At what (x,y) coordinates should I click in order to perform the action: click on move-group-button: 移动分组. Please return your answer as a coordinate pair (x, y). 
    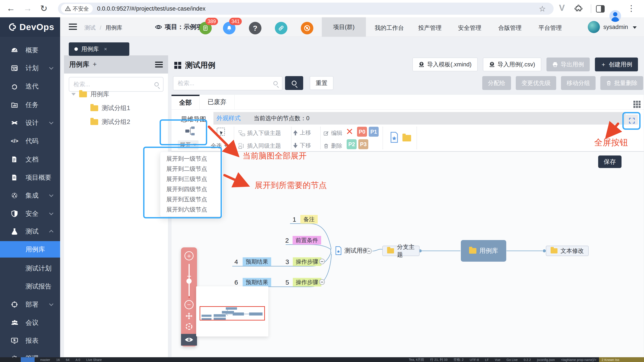
    Looking at the image, I should click on (578, 83).